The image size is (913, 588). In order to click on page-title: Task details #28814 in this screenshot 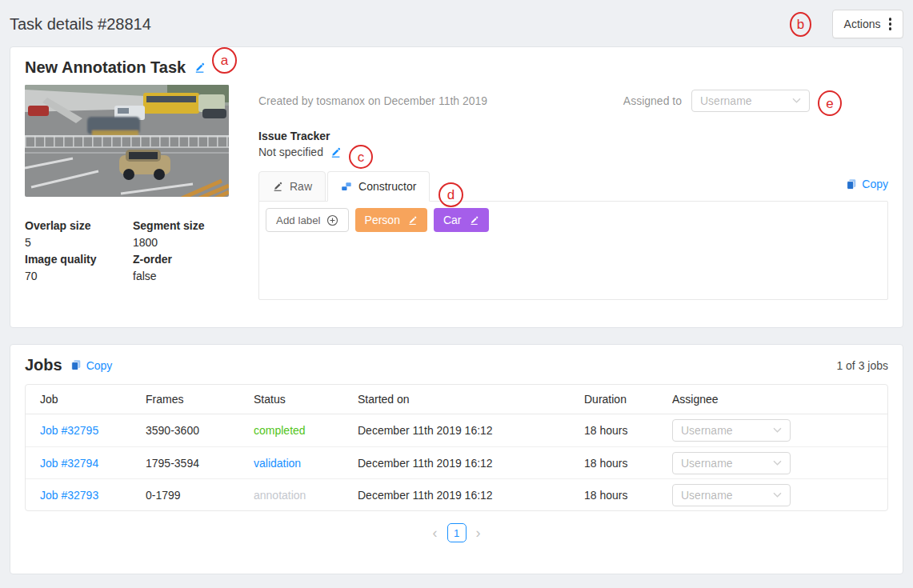, I will do `click(80, 24)`.